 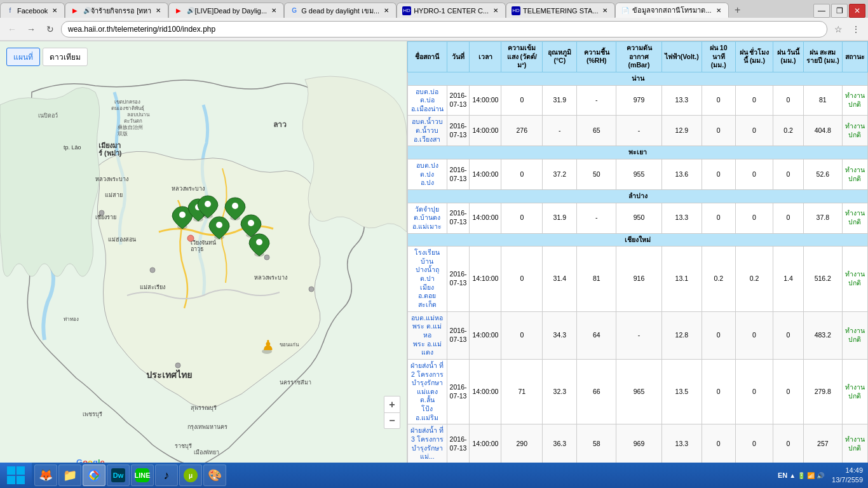 What do you see at coordinates (681, 218) in the screenshot?
I see `voltage-lampang-1: 13.3` at bounding box center [681, 218].